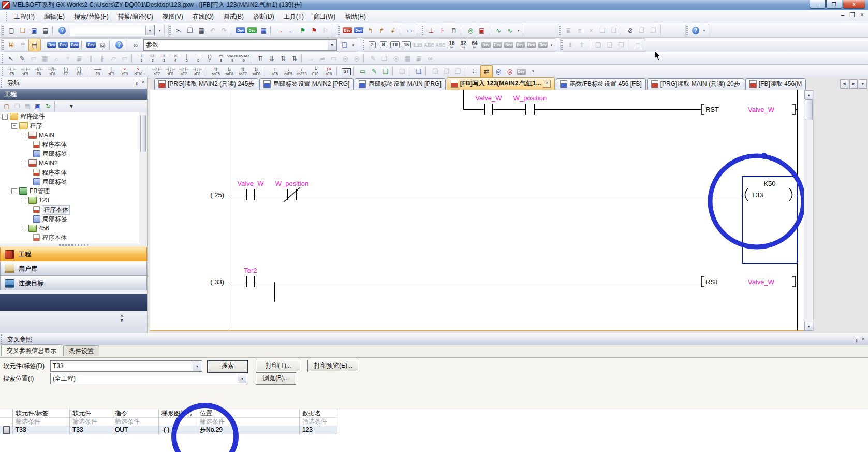  I want to click on column-header-position: 位置, so click(248, 413).